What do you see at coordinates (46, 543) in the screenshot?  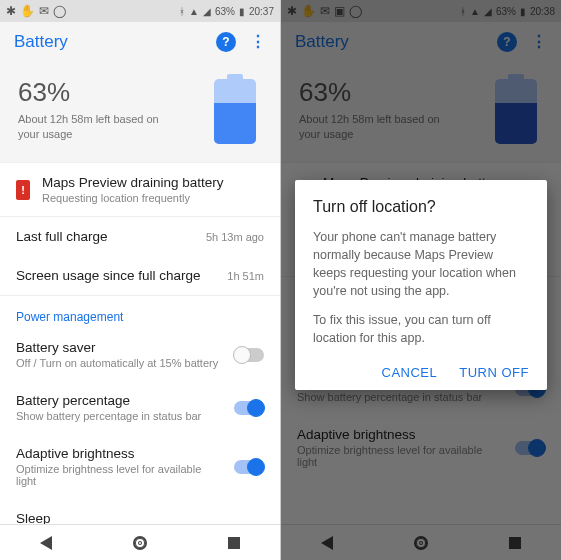 I see `nav-back-icon` at bounding box center [46, 543].